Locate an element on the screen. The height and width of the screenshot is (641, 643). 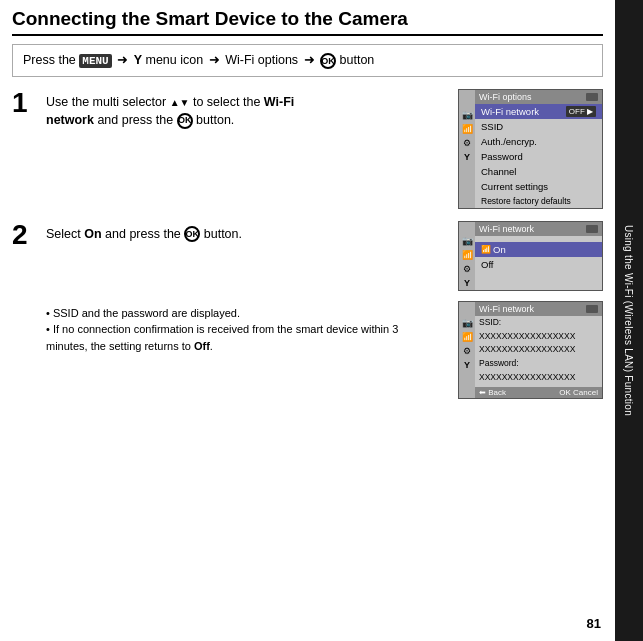
screen2-camera-icon: 📷 is located at coordinates (468, 241).